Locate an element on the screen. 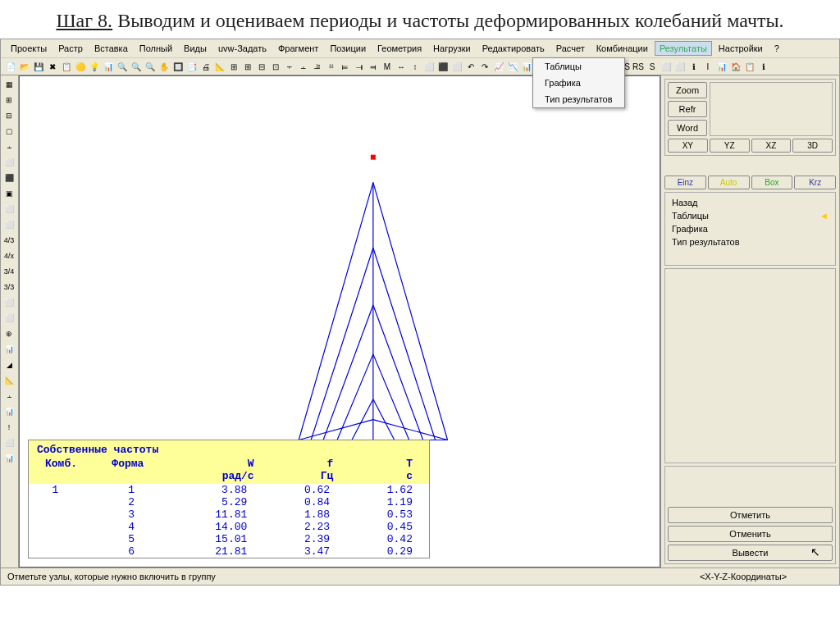 This screenshot has width=840, height=629. toolbar-icon: ⫢ is located at coordinates (345, 66).